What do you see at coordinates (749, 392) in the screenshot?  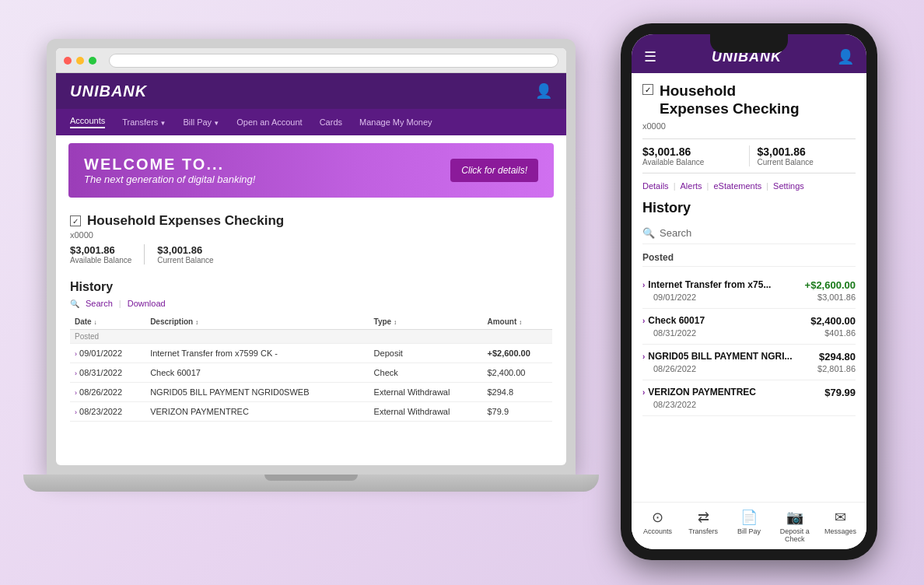 I see `phone-trans-row4: › VERIZON PAYMENTREC $79.99` at bounding box center [749, 392].